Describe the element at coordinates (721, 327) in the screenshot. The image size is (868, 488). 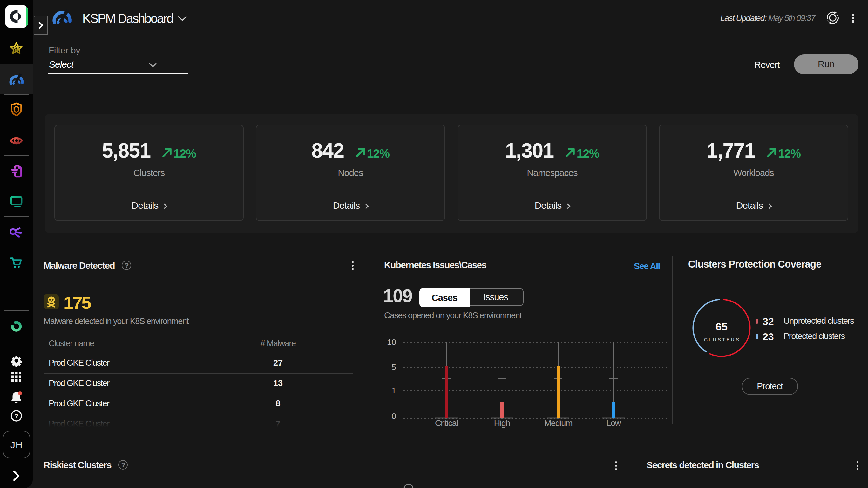
I see `svg-text: 65` at that location.